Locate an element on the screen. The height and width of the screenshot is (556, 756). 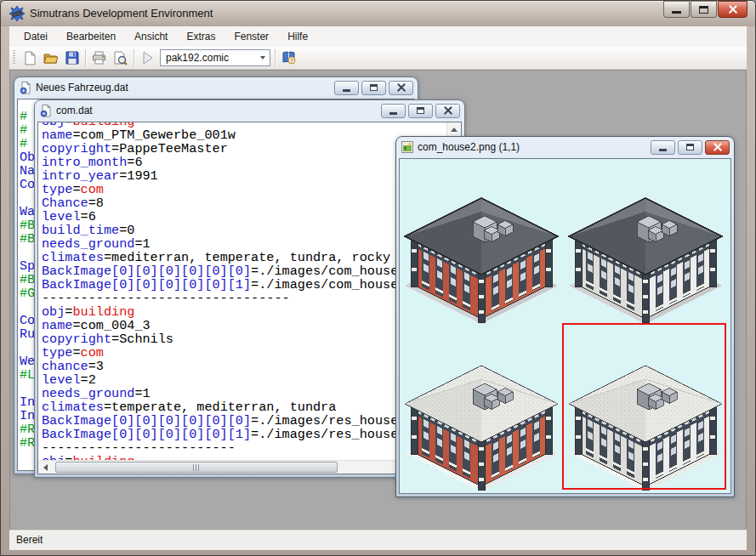
vehicle-window-title: Neues Fahrzeug.dat is located at coordinates (82, 88).